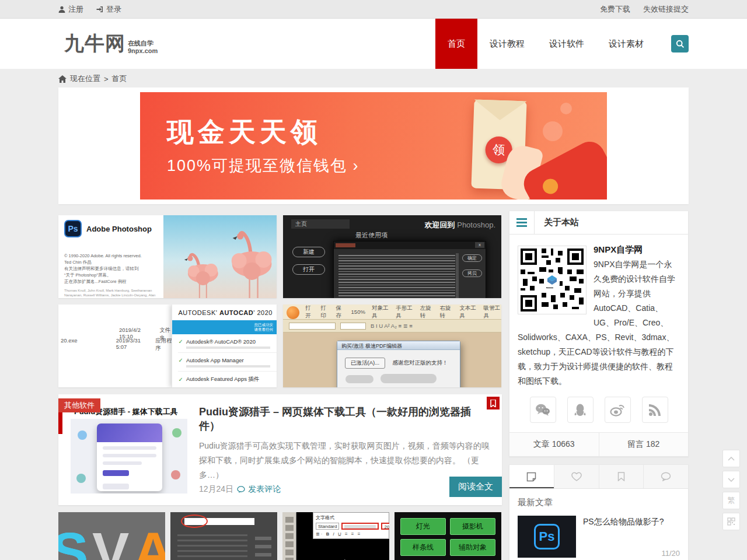  I want to click on tab-latest-posts, so click(532, 477).